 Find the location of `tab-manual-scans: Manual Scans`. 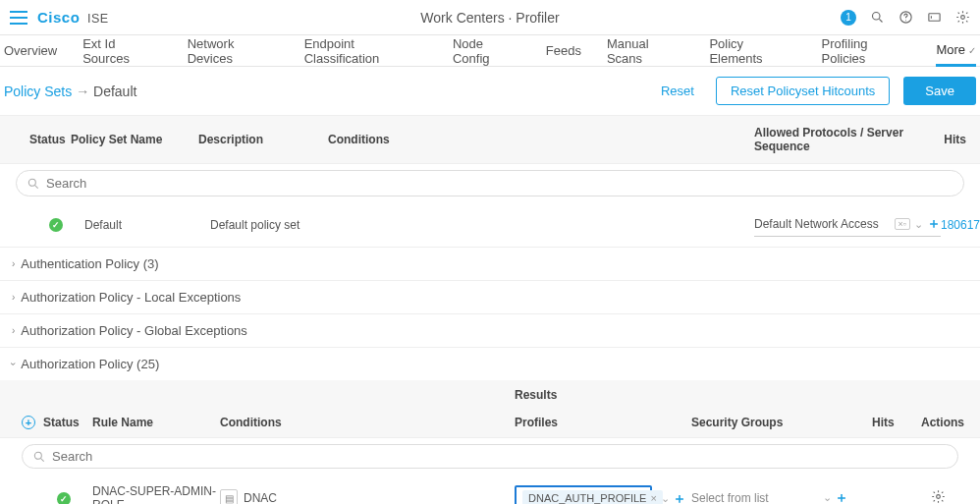

tab-manual-scans: Manual Scans is located at coordinates (645, 51).